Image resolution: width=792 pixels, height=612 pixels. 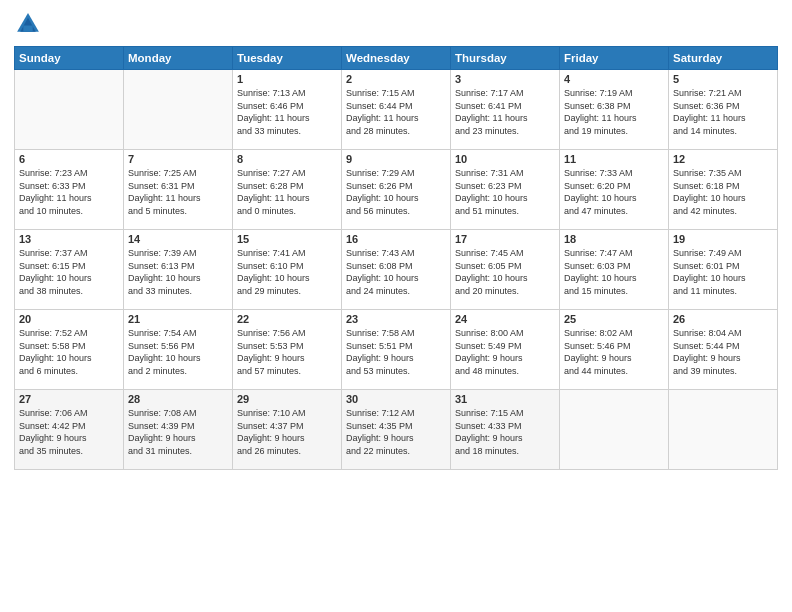 I want to click on page-header, so click(x=396, y=24).